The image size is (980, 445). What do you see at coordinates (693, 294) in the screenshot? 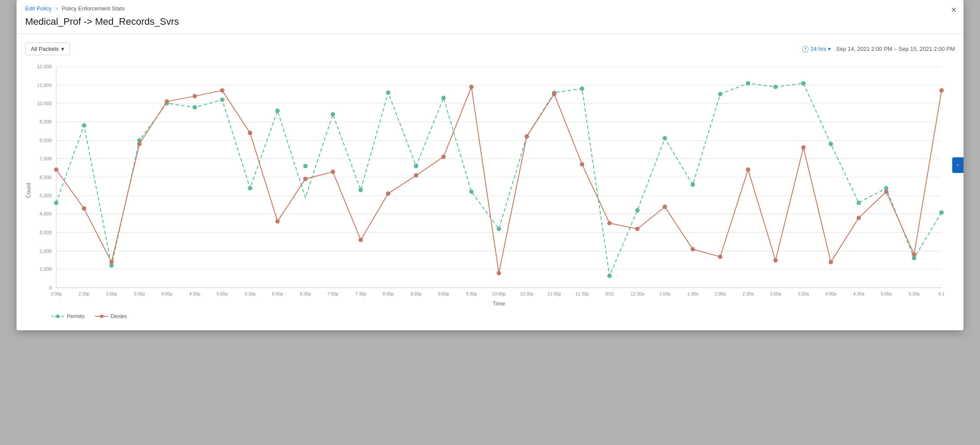
I see `svg-text: 1:30a` at bounding box center [693, 294].